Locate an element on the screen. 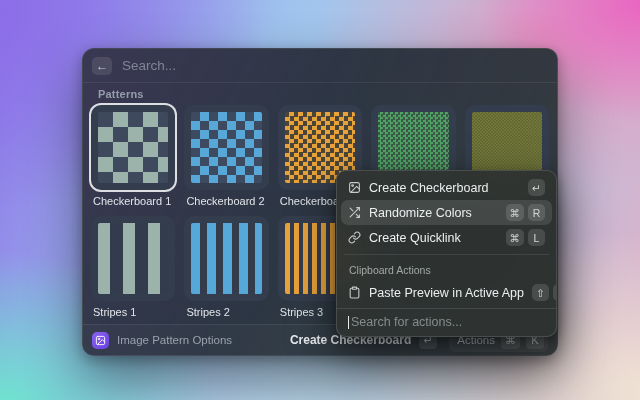 This screenshot has width=640, height=400. pattern-label: Stripes 2 is located at coordinates (226, 312).